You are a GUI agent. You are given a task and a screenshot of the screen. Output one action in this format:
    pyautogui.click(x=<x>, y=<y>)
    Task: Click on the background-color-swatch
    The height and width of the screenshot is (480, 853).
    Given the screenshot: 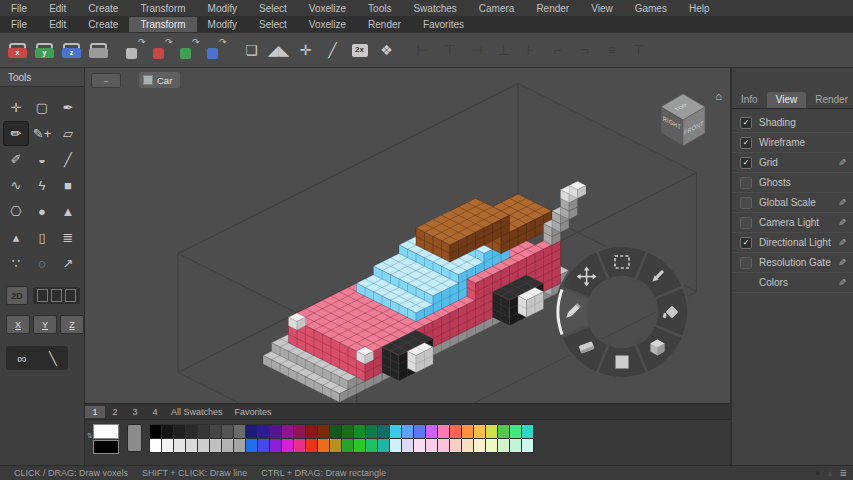 What is the action you would take?
    pyautogui.click(x=106, y=447)
    